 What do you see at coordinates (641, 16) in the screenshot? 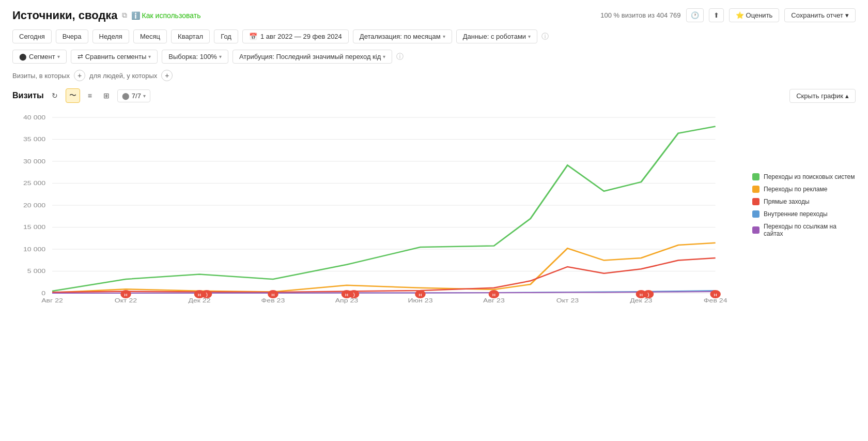
I see `visits-info: 100 % визитов из 404 769` at bounding box center [641, 16].